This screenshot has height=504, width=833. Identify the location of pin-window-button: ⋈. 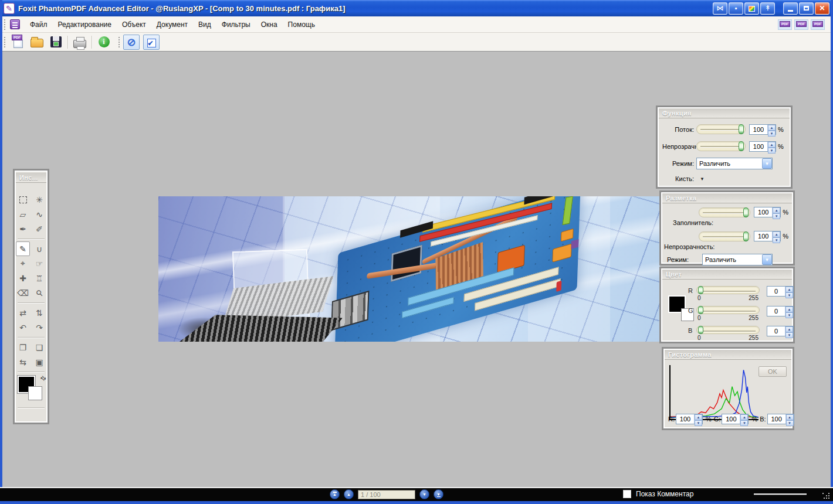
(720, 8).